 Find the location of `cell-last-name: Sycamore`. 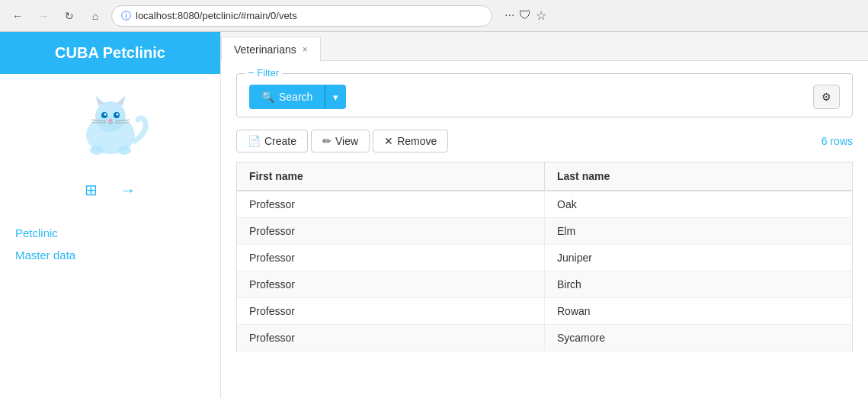

cell-last-name: Sycamore is located at coordinates (699, 339).